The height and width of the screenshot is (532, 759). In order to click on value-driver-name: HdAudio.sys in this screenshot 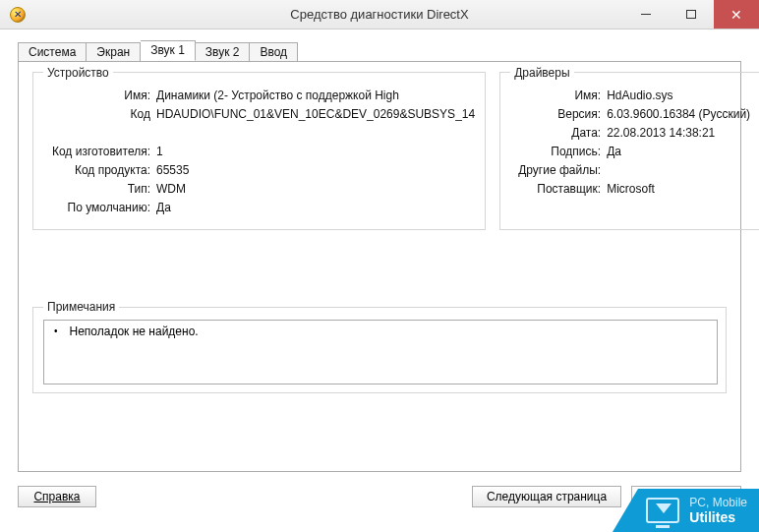, I will do `click(678, 96)`.